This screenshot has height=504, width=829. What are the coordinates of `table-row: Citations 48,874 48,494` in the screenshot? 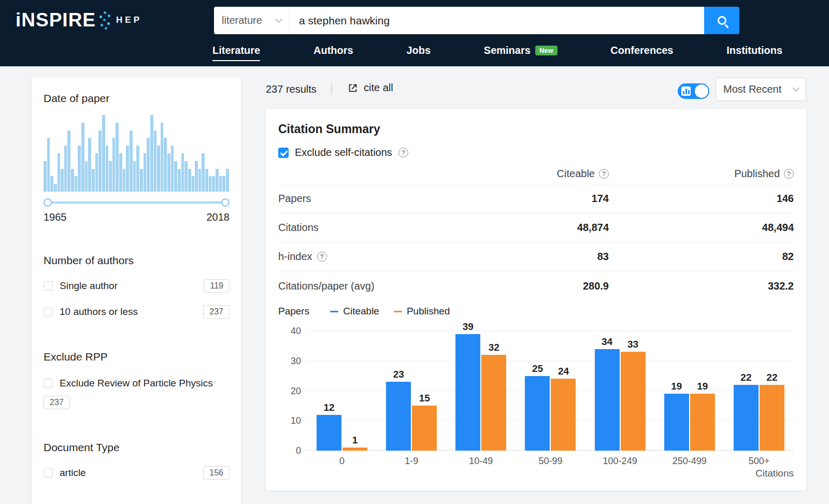 It's located at (536, 228).